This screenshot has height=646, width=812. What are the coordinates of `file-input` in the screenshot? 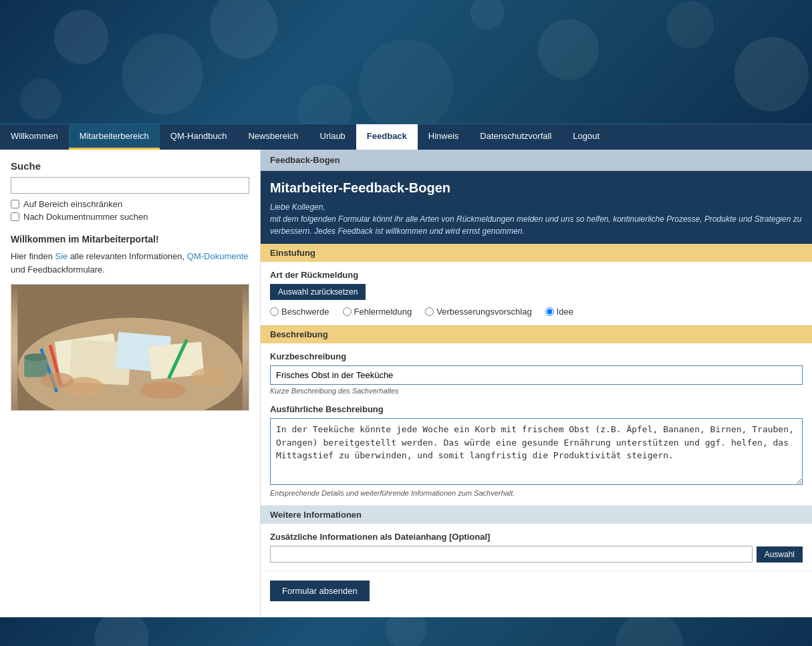 It's located at (511, 554).